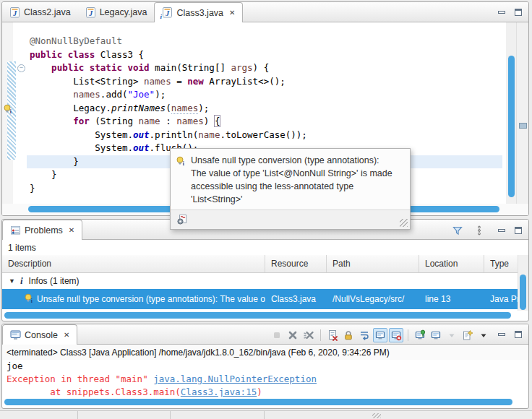  What do you see at coordinates (436, 335) in the screenshot?
I see `display-selected-console-icon` at bounding box center [436, 335].